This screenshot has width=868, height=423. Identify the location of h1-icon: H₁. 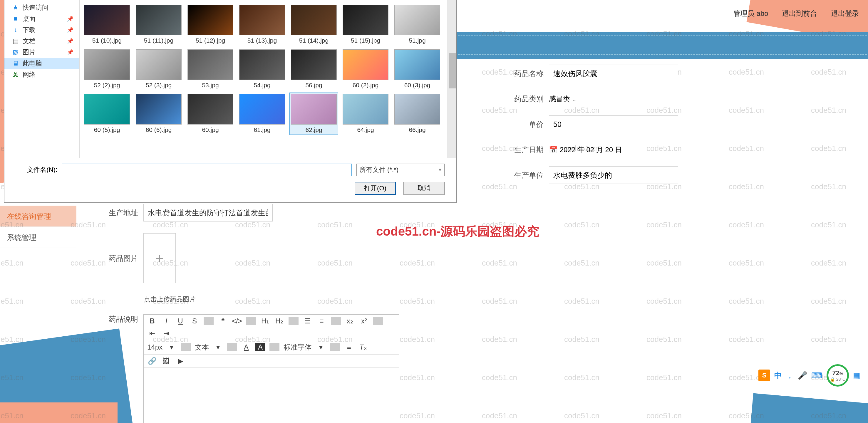
(266, 321).